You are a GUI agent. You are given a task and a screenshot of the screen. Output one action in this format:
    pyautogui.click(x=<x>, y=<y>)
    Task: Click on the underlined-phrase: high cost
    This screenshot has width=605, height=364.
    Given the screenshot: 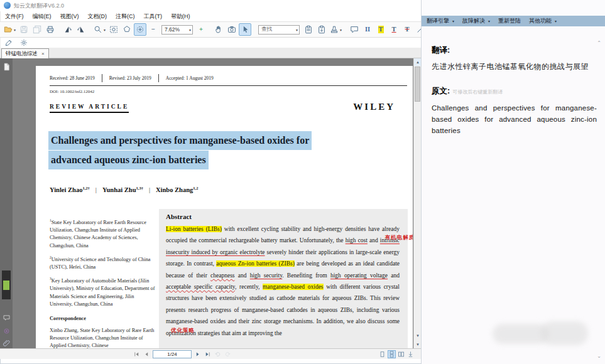 What is the action you would take?
    pyautogui.click(x=357, y=240)
    